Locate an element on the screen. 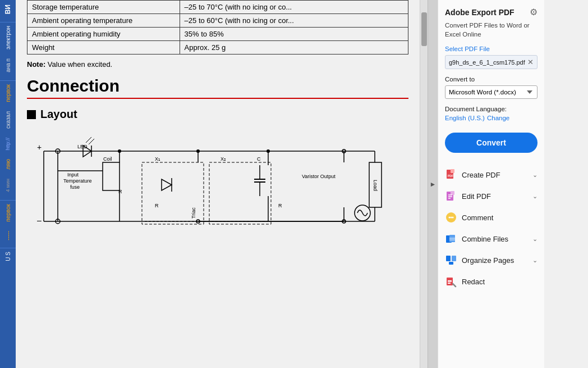 The image size is (588, 368). scrollbar-thumb is located at coordinates (424, 29).